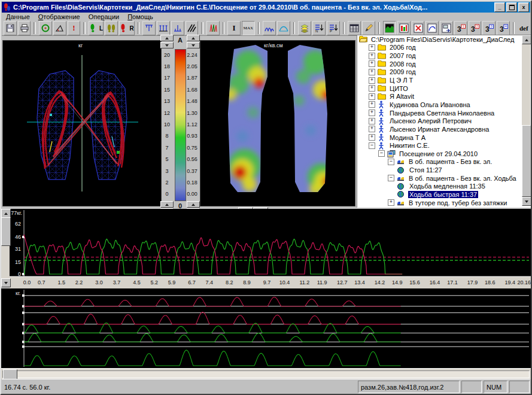 This screenshot has height=395, width=532. I want to click on scale-right-min-up-button, so click(193, 205).